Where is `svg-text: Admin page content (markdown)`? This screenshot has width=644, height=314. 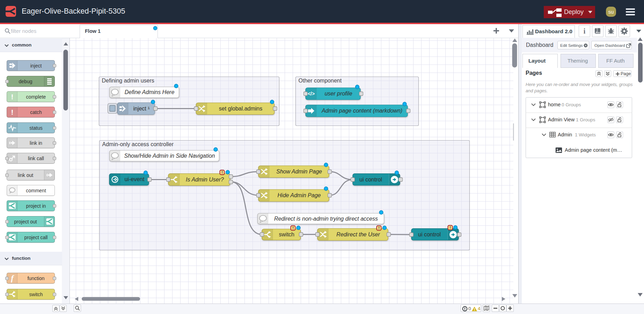 svg-text: Admin page content (markdown) is located at coordinates (362, 110).